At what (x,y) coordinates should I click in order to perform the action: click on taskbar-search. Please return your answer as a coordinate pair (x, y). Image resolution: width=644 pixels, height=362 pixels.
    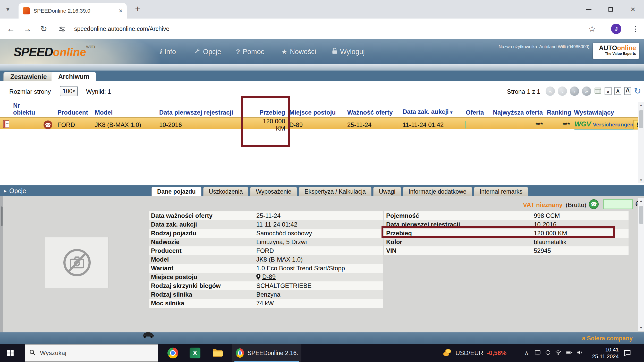
    Looking at the image, I should click on (91, 353).